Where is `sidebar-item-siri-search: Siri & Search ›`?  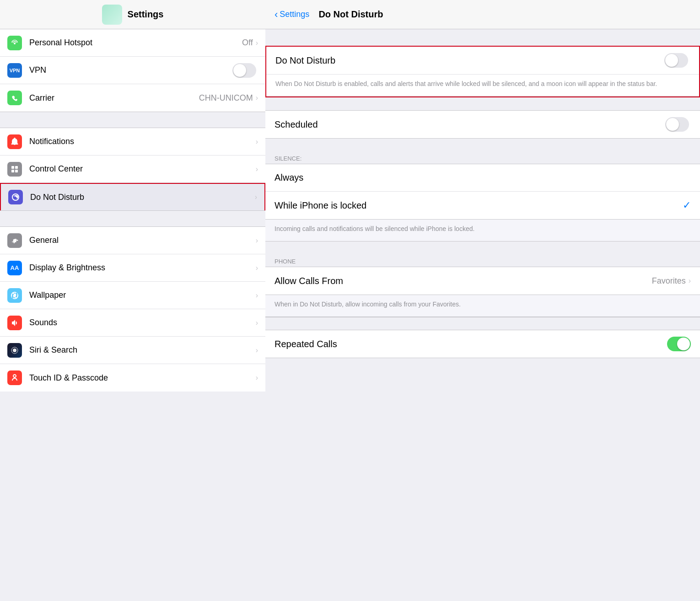
sidebar-item-siri-search: Siri & Search › is located at coordinates (133, 350).